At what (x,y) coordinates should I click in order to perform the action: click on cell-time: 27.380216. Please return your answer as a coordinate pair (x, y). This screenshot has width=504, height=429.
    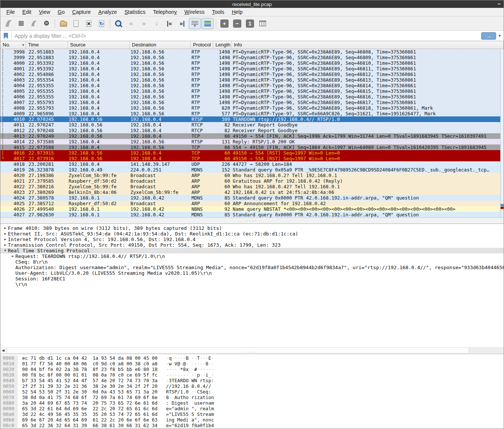
    Looking at the image, I should click on (47, 186).